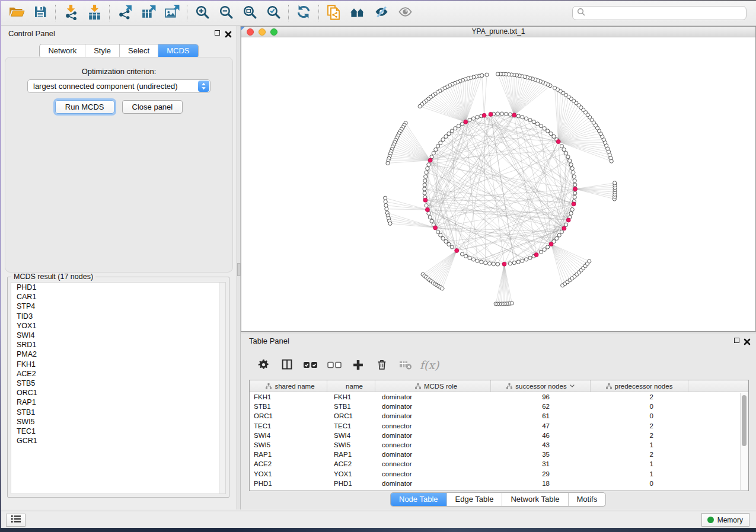 This screenshot has width=756, height=532. Describe the element at coordinates (148, 13) in the screenshot. I see `export-table-button` at that location.